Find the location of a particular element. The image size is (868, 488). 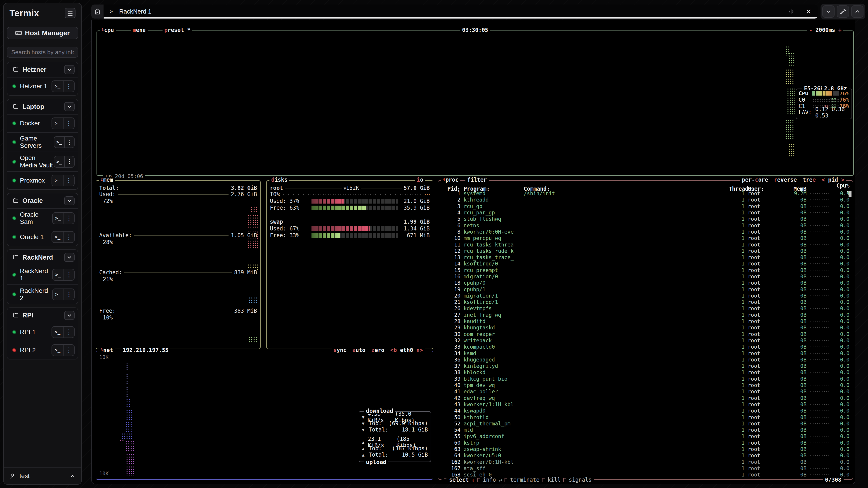

proc-row: 26 kdevtmpfs 1 root 0B 0.0 is located at coordinates (646, 308).